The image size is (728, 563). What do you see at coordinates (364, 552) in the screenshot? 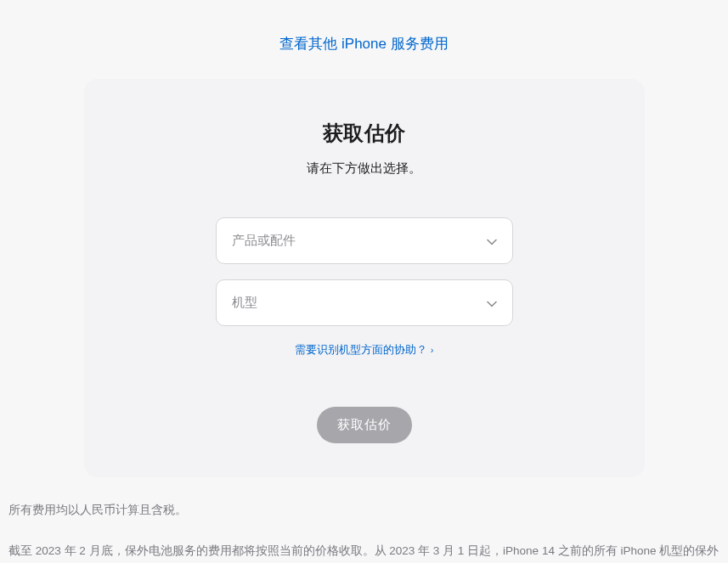
I see `footnote-line2: 截至 2023 年 2 月底，保外电池服务的费用都将按照当前的价格收取。从 20…` at bounding box center [364, 552].